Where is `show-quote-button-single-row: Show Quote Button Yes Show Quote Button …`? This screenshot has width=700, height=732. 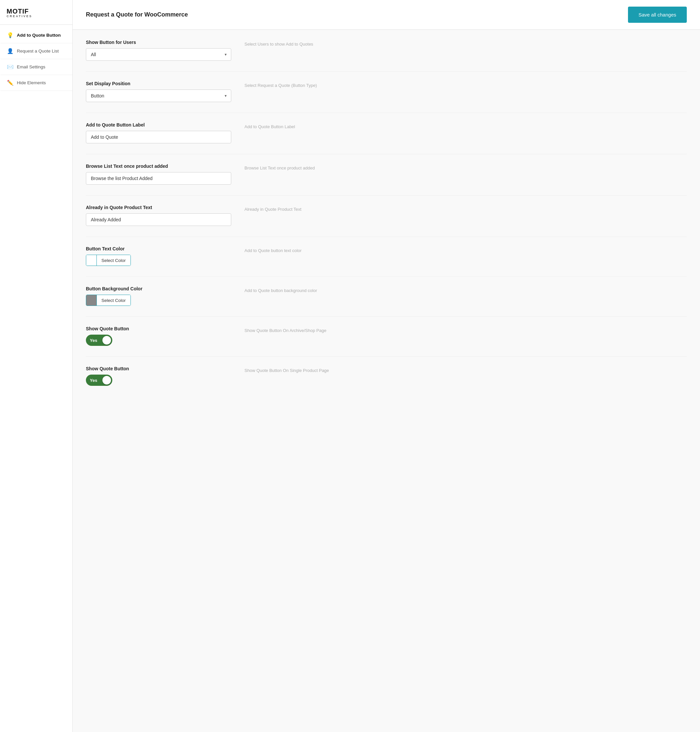 show-quote-button-single-row: Show Quote Button Yes Show Quote Button … is located at coordinates (387, 376).